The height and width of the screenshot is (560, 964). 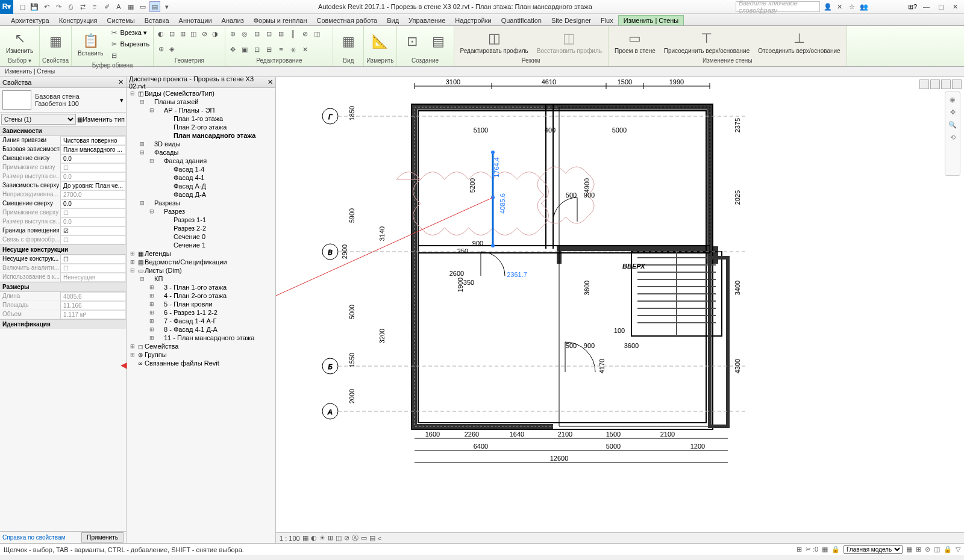 What do you see at coordinates (101, 119) in the screenshot?
I see `edit-type-button: ▦ Изменить тип` at bounding box center [101, 119].